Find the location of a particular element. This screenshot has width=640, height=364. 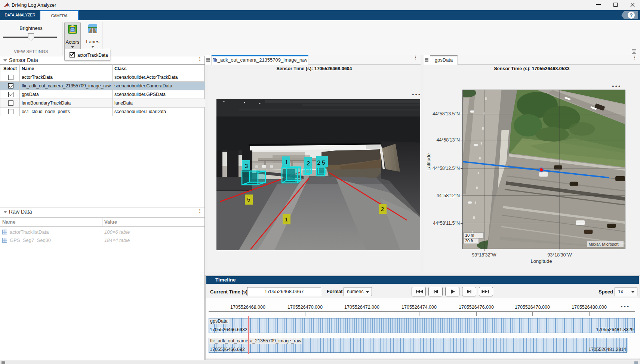

svg-text: 20 ft is located at coordinates (469, 241).